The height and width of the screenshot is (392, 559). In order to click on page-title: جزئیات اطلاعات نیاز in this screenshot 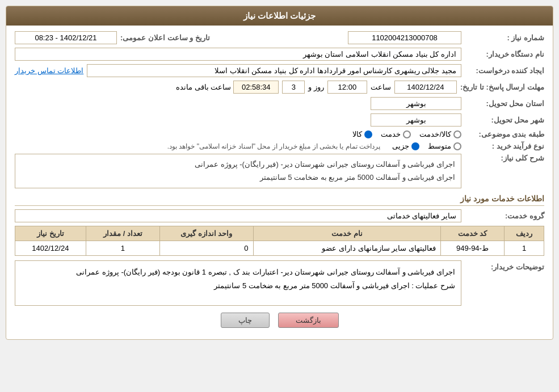, I will do `click(279, 16)`.